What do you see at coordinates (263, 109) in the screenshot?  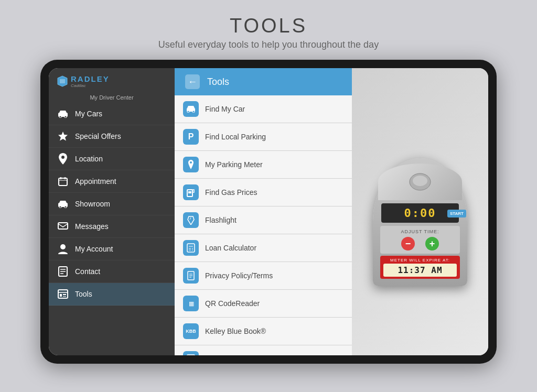 I see `tool-item-find-my-car: Find My Car` at bounding box center [263, 109].